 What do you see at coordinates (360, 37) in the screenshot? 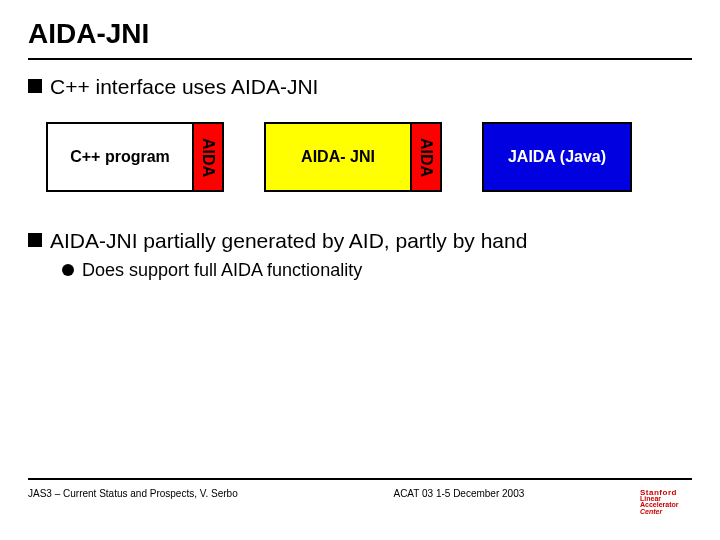
I see `slide-title: AIDA-JNI` at bounding box center [360, 37].